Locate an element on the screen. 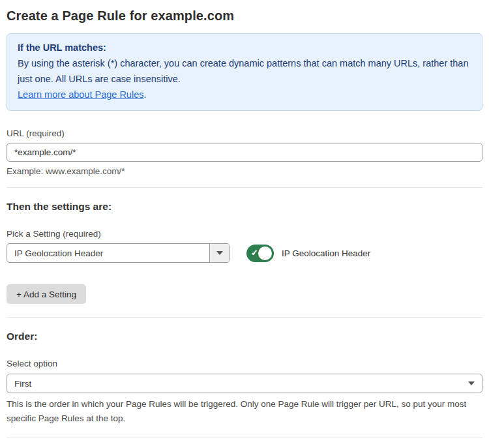 The image size is (489, 448). pick-setting-label: Pick a Setting (required) is located at coordinates (244, 233).